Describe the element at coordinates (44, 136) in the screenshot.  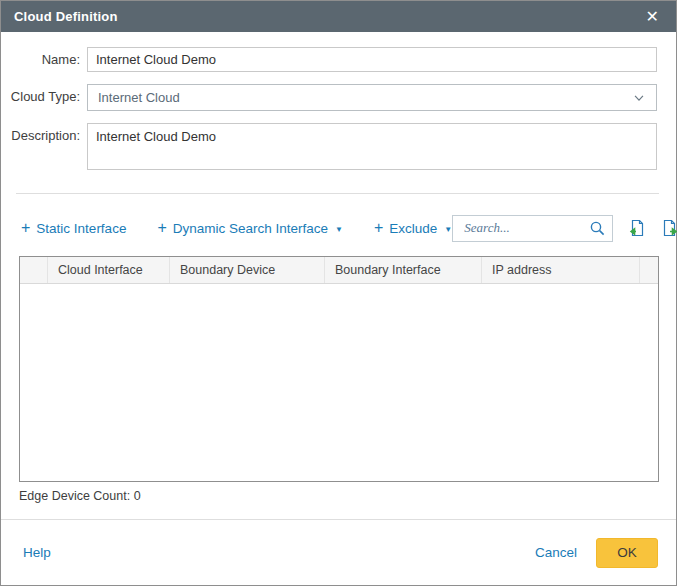
I see `description-label: Description:` at that location.